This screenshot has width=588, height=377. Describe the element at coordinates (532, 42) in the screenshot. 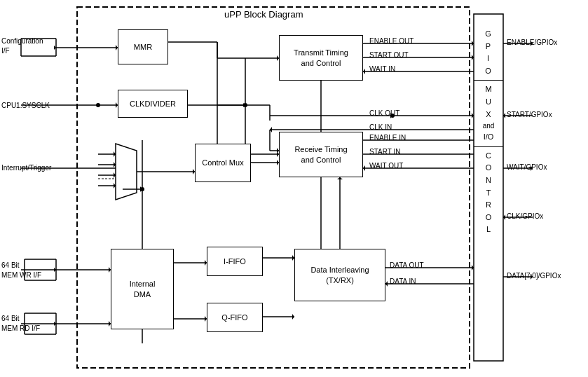

I see `enable-gpio-label: ENABLE/GPIOx` at that location.